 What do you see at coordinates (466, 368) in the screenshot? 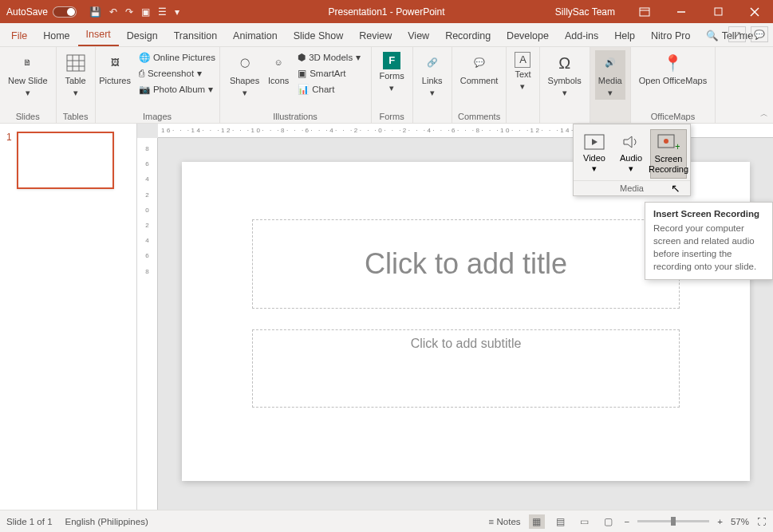
I see `subtitle-placeholder: Click to add subtitle` at bounding box center [466, 368].